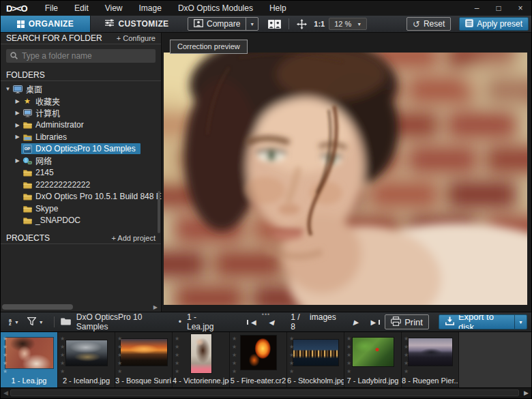 This screenshot has height=399, width=532. Describe the element at coordinates (428, 24) in the screenshot. I see `reset-button: ↺ Reset` at that location.